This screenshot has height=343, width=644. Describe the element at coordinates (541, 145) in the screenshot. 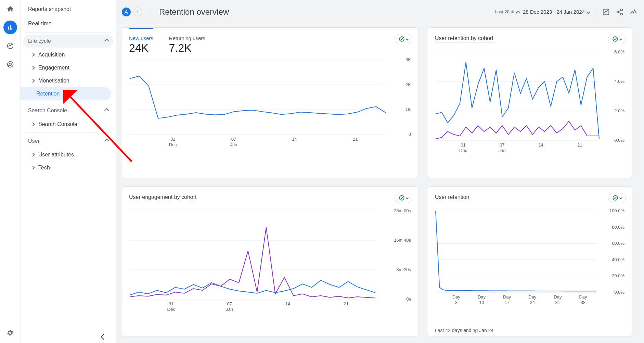

I see `x-tick-label: 14` at that location.